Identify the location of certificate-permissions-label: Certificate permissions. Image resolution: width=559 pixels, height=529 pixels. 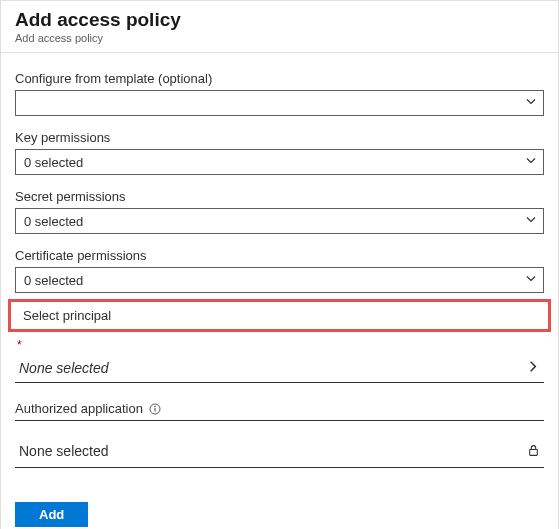
(280, 256).